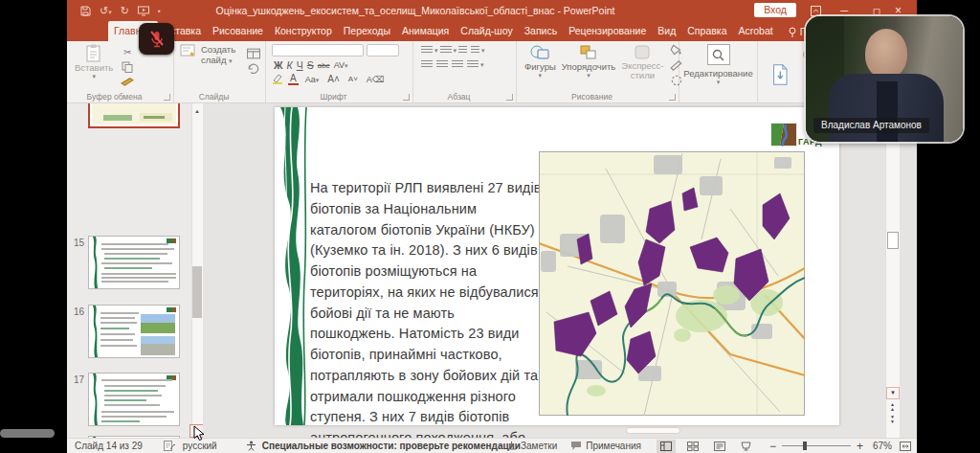 This screenshot has width=980, height=453. Describe the element at coordinates (127, 67) in the screenshot. I see `copy-icon` at that location.